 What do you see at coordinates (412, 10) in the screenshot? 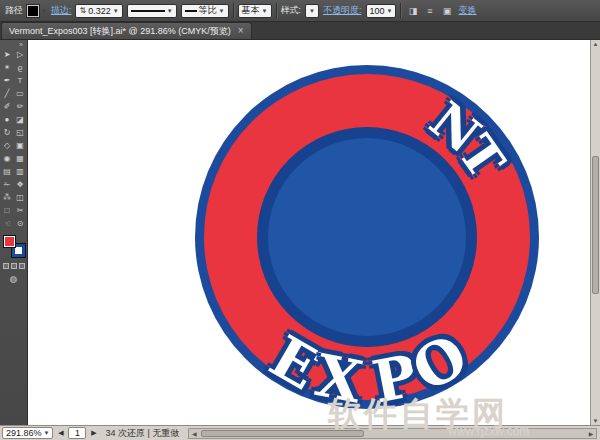
I see `icon-document-setup: ◨` at bounding box center [412, 10].